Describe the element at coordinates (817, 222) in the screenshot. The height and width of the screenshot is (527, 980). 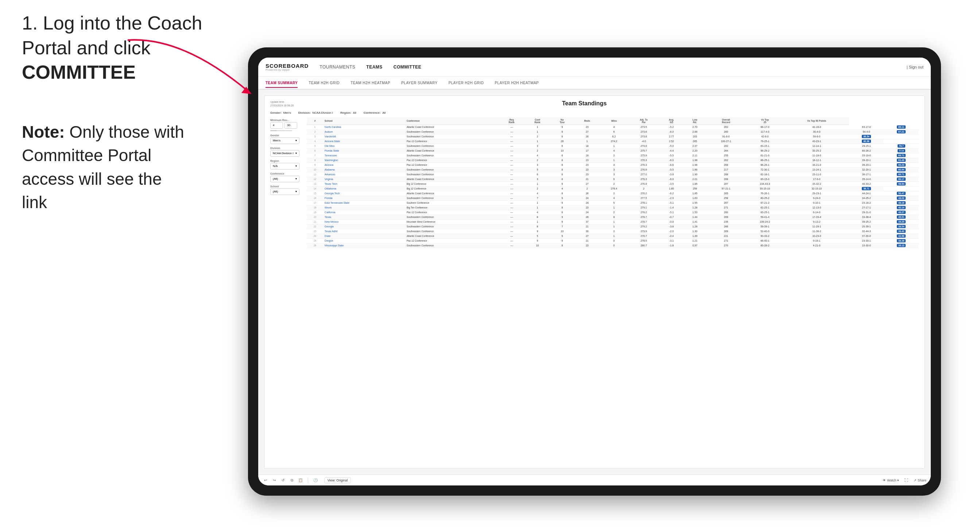
I see `data-cell: 9-13-2` at that location.